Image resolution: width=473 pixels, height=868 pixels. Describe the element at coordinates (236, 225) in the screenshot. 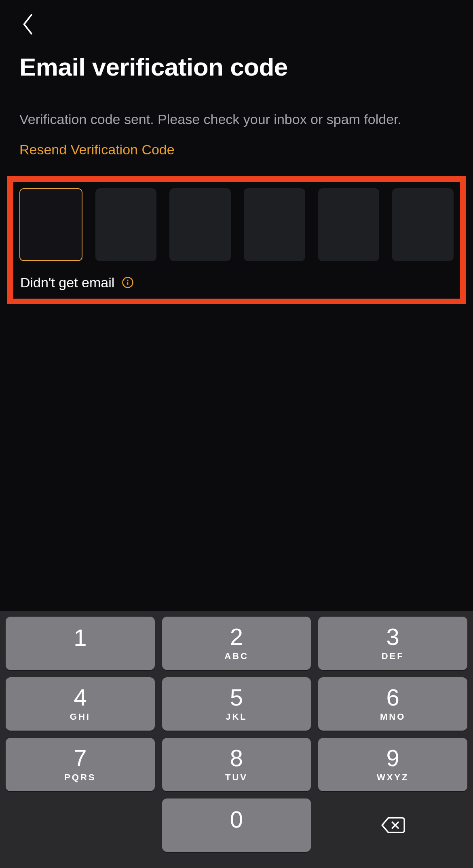

I see `code-input-row` at that location.